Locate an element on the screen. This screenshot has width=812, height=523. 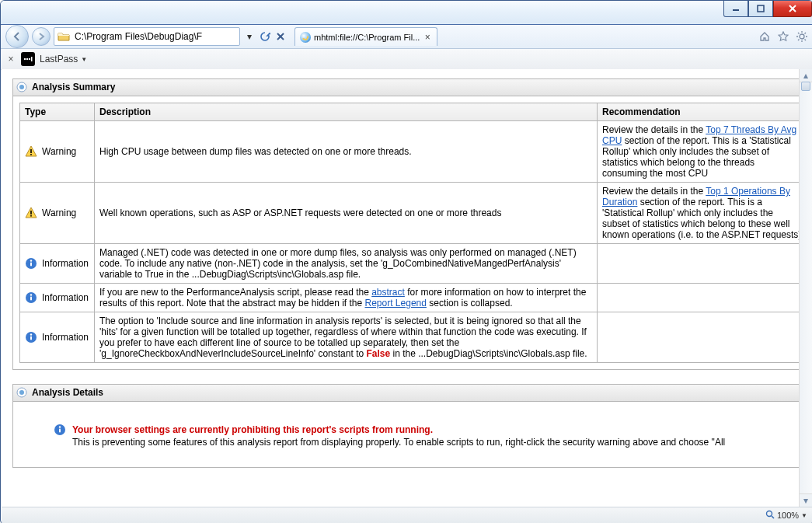
window-controls is located at coordinates (768, 9).